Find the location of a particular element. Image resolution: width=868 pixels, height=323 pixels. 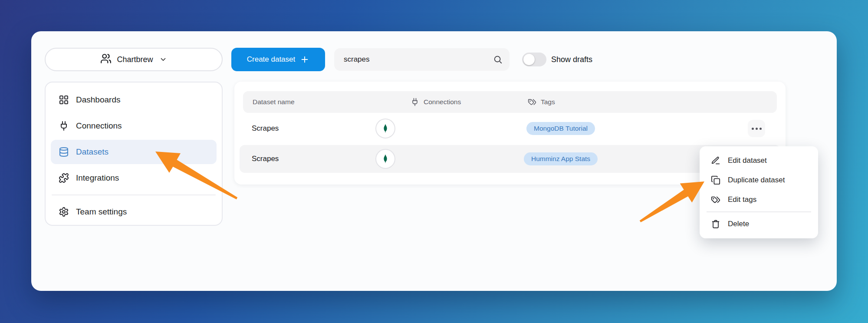

menu-item-duplicate-dataset: Duplicate dataset is located at coordinates (759, 180).